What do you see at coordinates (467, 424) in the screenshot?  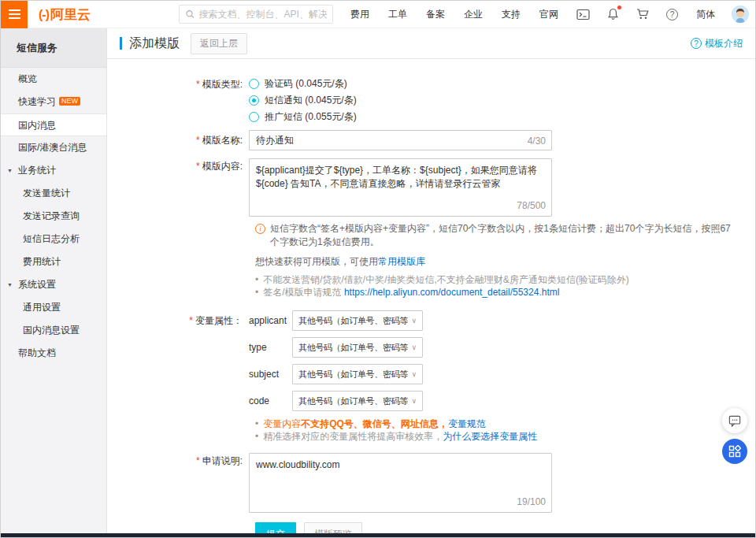 I see `variable-spec-link: 变量规范` at bounding box center [467, 424].